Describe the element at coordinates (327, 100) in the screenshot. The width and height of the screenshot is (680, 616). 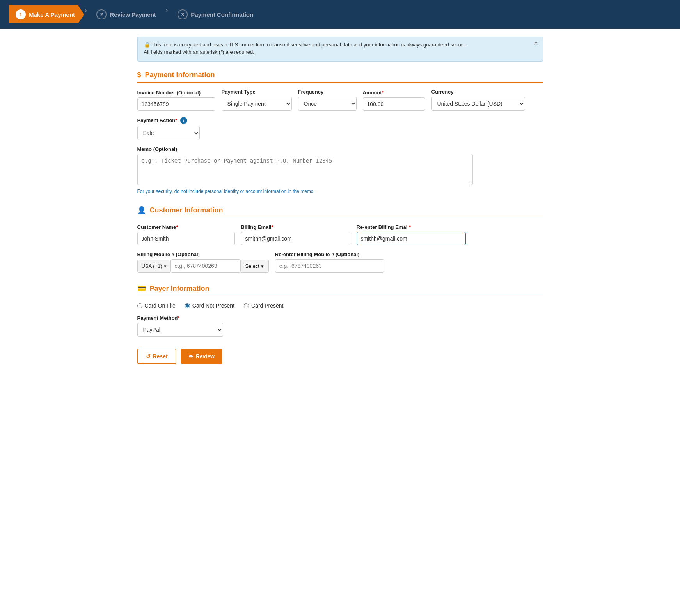
I see `frequency-group: Frequency Once Weekly Monthly Quarterly …` at that location.